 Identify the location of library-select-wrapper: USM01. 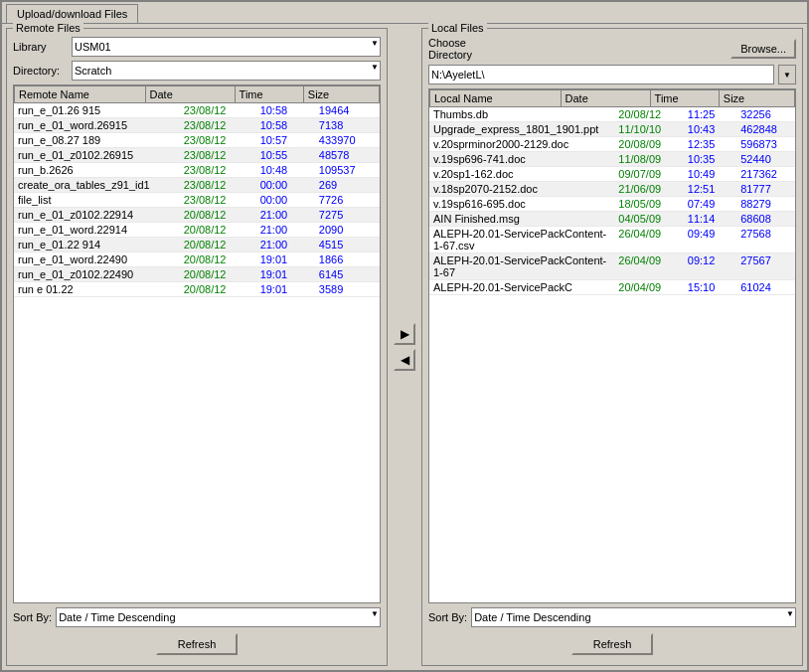
(227, 47).